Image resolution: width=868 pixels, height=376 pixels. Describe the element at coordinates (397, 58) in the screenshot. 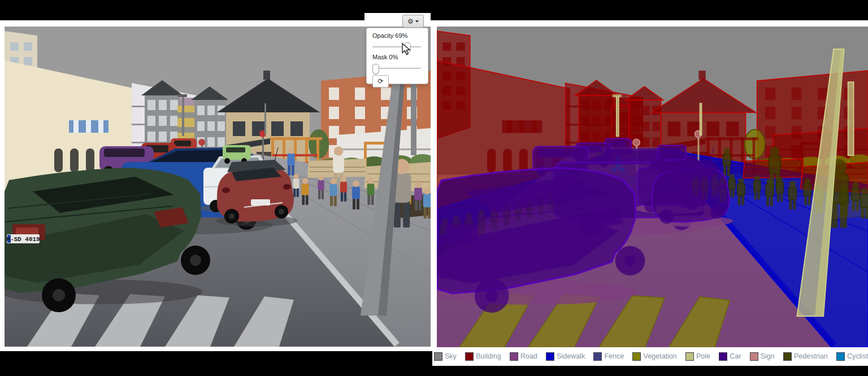

I see `mask-label: Mask 0%` at that location.